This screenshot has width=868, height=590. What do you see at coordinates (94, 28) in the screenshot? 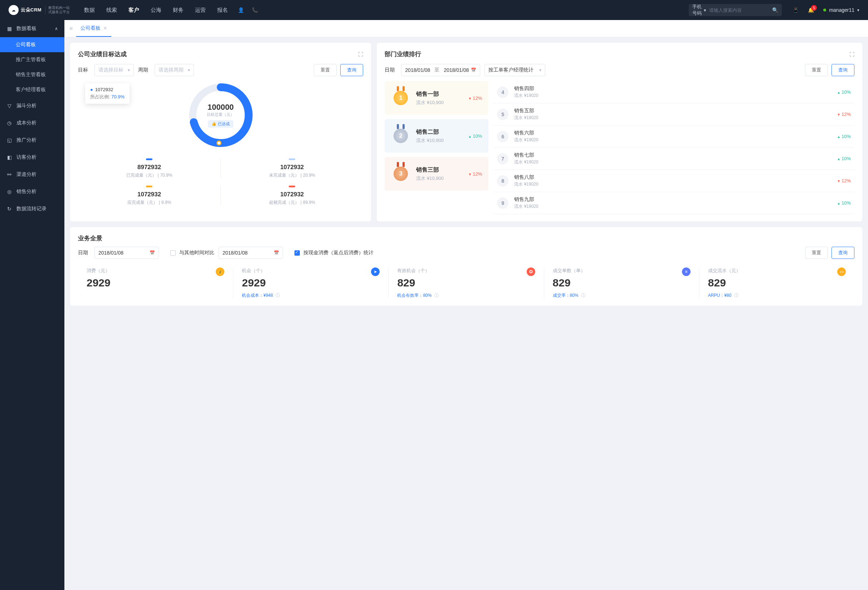
I see `tab-company-board: 公司看板 ✕` at bounding box center [94, 28].